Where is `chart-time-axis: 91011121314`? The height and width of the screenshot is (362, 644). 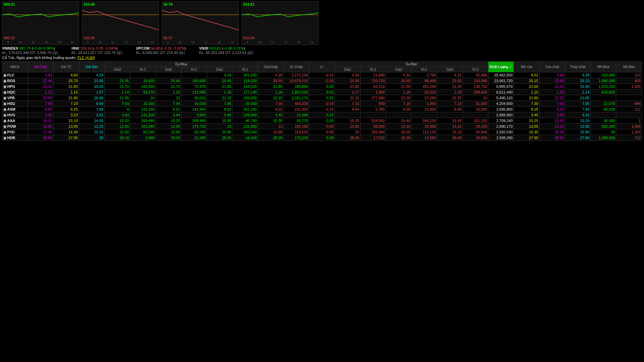
chart-time-axis: 91011121314 is located at coordinates (280, 42).